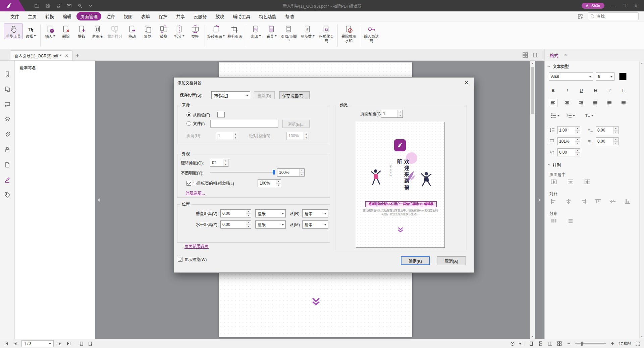 The image size is (644, 348). I want to click on opacity-slider, so click(243, 172).